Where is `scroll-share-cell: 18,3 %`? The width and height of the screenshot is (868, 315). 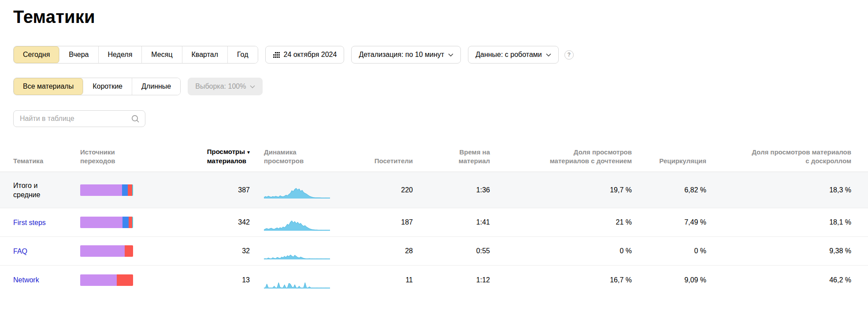
scroll-share-cell: 18,3 % is located at coordinates (779, 190).